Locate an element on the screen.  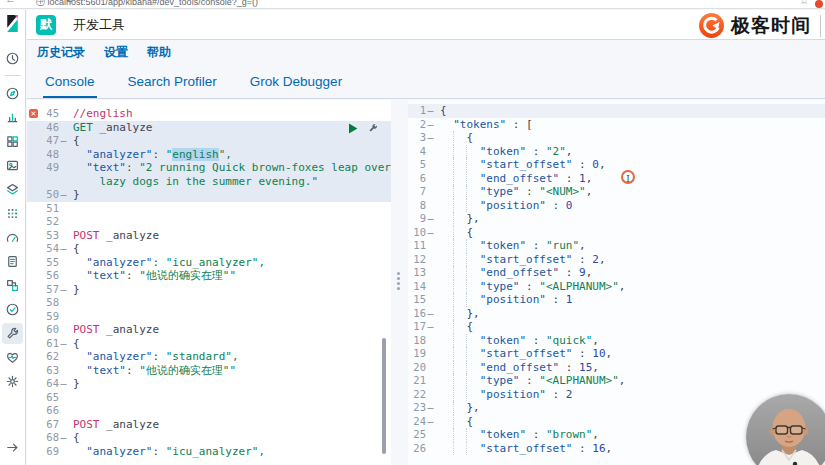
response-line: 10– { is located at coordinates (616, 233).